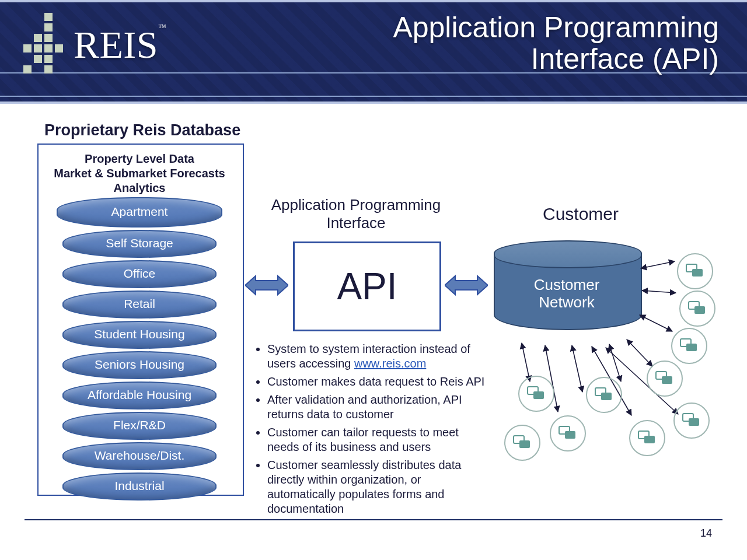 Image resolution: width=747 pixels, height=560 pixels. Describe the element at coordinates (367, 286) in the screenshot. I see `api-box: API` at that location.